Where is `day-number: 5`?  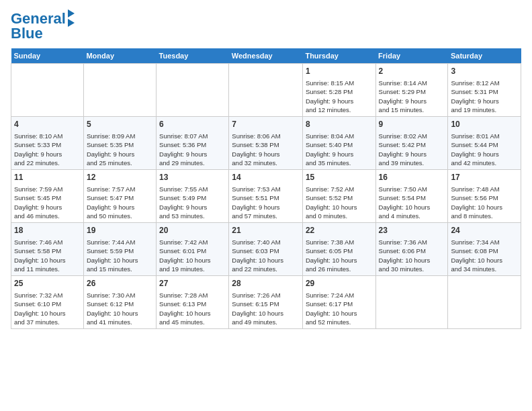 day-number: 5 is located at coordinates (120, 125).